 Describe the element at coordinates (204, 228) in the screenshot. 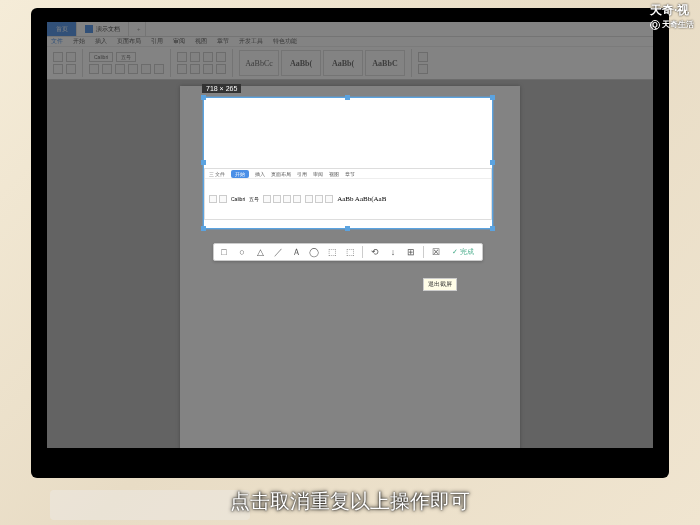

I see `resize-handle-bl` at that location.